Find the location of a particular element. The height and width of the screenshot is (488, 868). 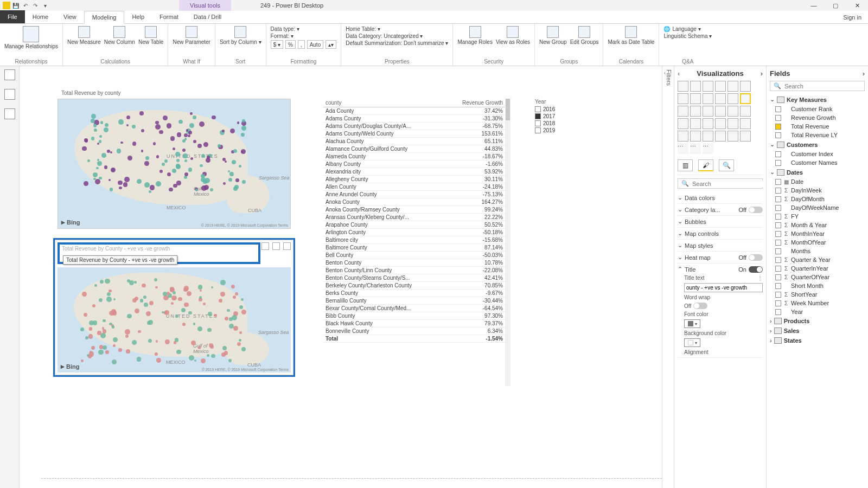

fields-field-row: ΣMonthInYear is located at coordinates (820, 234).